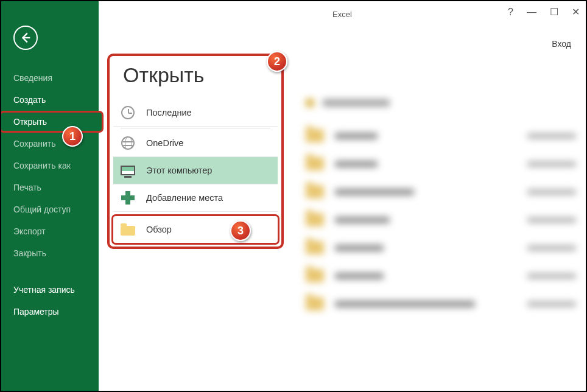 This screenshot has width=587, height=392. Describe the element at coordinates (50, 144) in the screenshot. I see `nav-save: Сохранить` at that location.